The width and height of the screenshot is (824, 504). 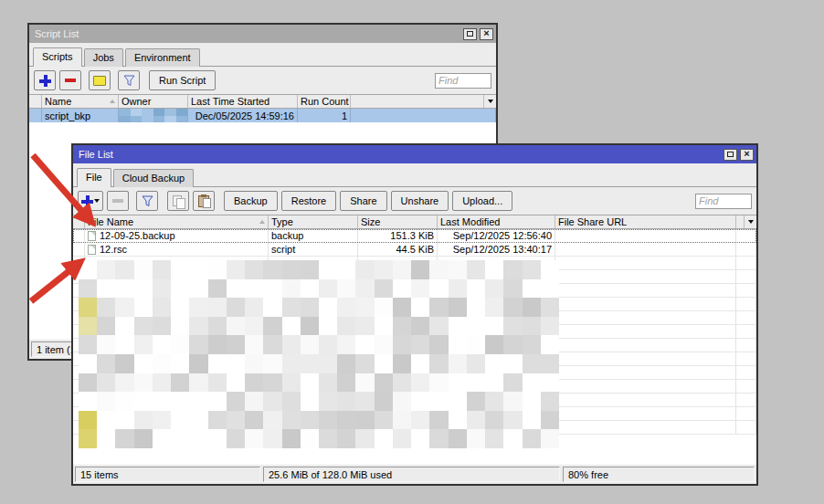 I want to click on column-header-last-time-started: Last Time Started, so click(x=243, y=101).